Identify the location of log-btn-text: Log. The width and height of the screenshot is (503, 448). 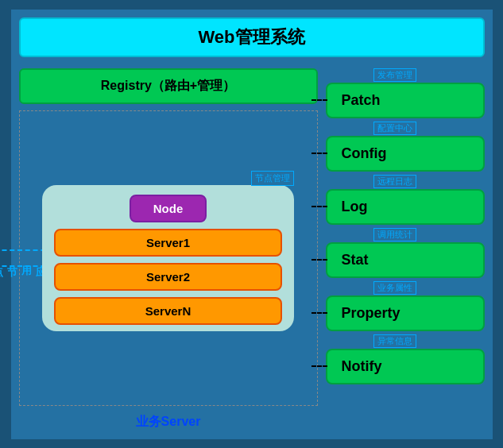
(354, 207).